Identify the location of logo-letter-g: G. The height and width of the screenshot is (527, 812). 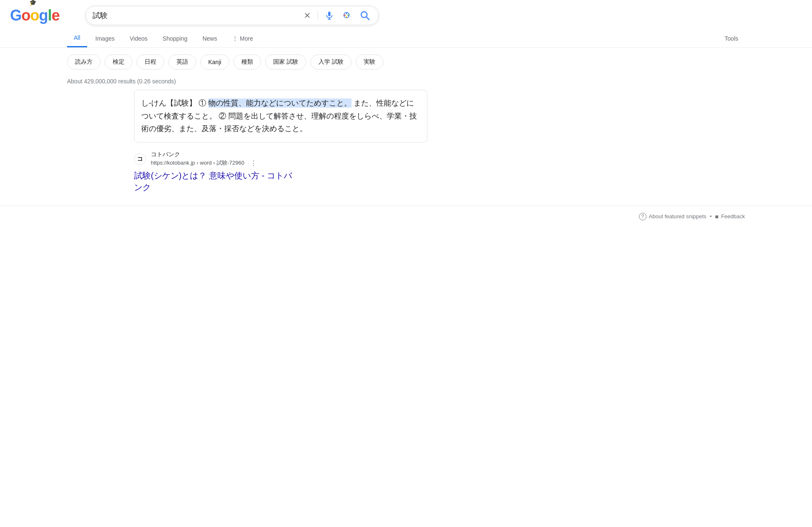
(16, 16).